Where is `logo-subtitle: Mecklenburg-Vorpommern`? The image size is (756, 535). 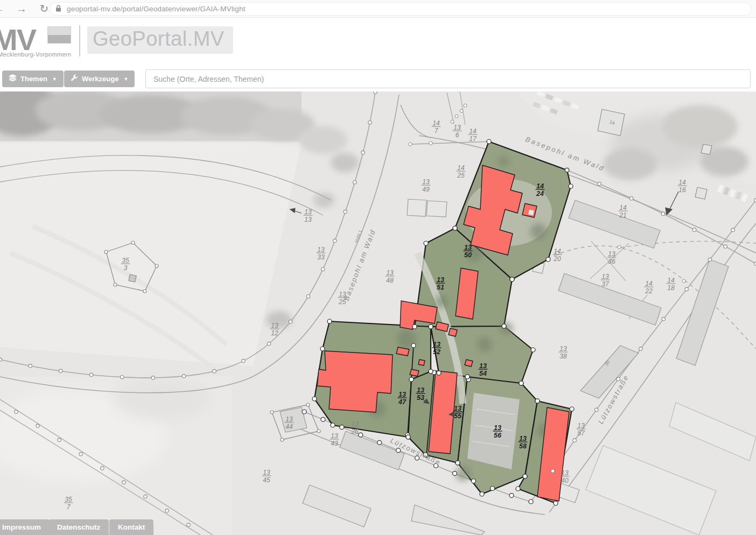
logo-subtitle: Mecklenburg-Vorpommern is located at coordinates (36, 54).